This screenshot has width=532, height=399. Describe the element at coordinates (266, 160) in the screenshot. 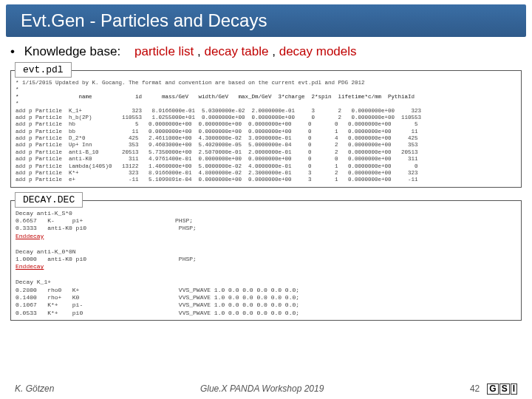

I see `pdl-row: add p Particle anti-K0 311 4.9761400e-01…` at that location.